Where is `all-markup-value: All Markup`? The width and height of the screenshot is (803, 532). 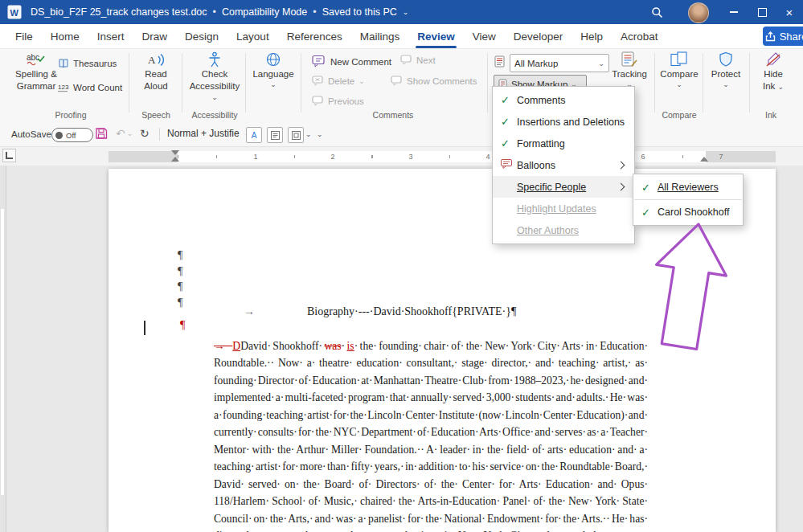
all-markup-value: All Markup is located at coordinates (536, 63).